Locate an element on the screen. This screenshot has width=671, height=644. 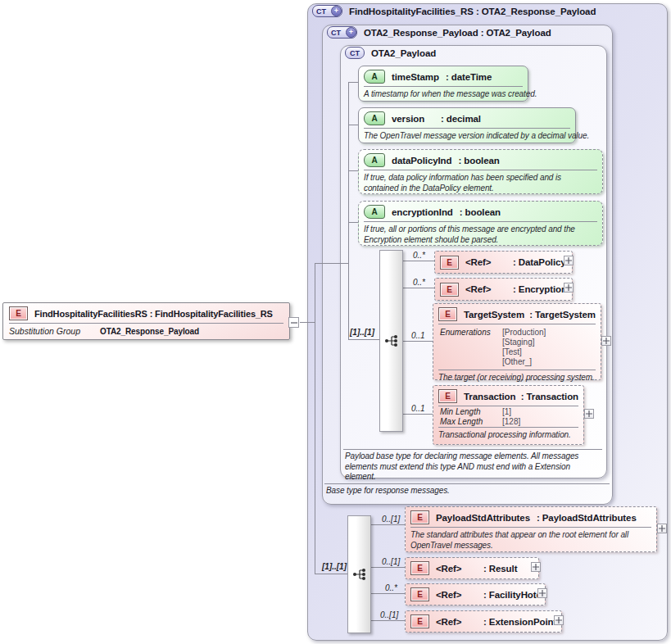
element-name: TargetSystem is located at coordinates (493, 315).